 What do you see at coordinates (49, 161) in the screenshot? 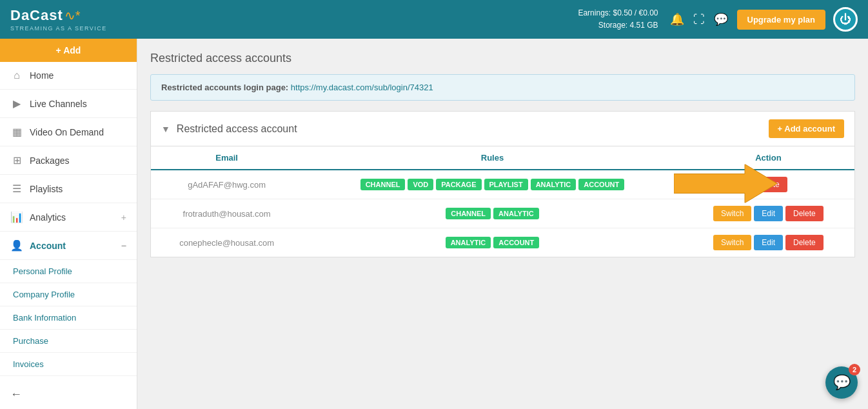
I see `sidebar-item-packages-label: Packages` at bounding box center [49, 161].